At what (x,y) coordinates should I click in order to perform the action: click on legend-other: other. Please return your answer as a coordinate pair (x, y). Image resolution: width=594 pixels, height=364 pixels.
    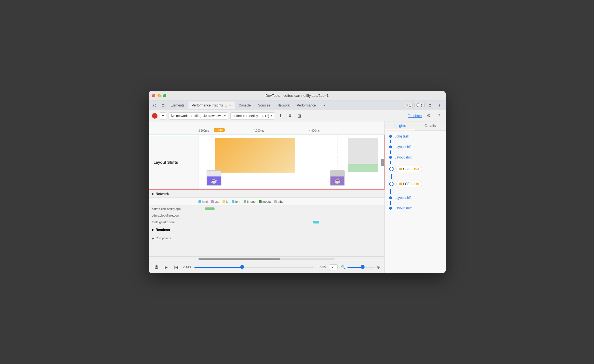
    Looking at the image, I should click on (279, 202).